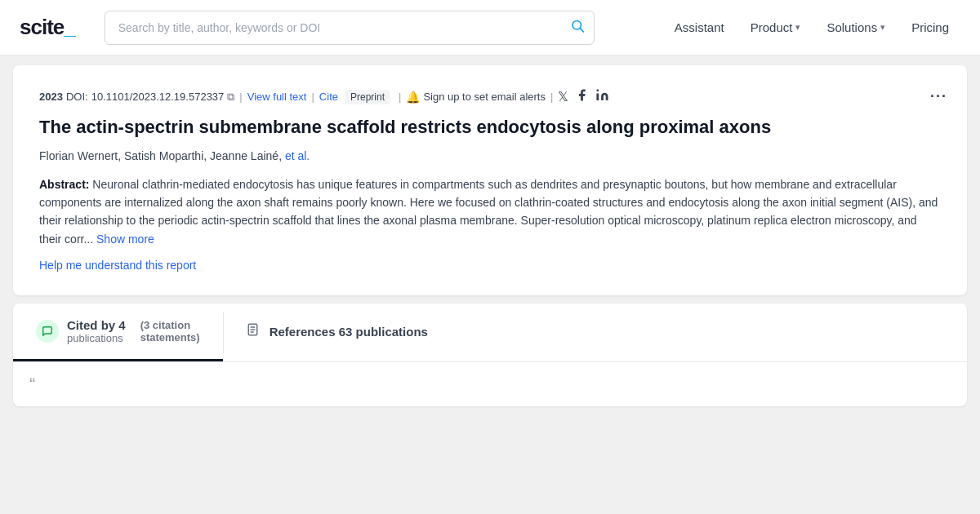  Describe the element at coordinates (230, 97) in the screenshot. I see `copy-icon: ⧉` at that location.